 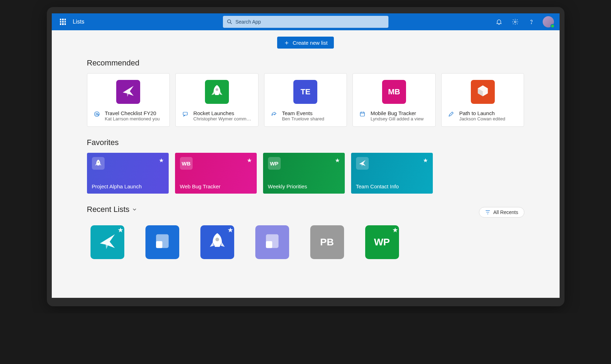 I want to click on recommended-title: Team Events, so click(x=303, y=113).